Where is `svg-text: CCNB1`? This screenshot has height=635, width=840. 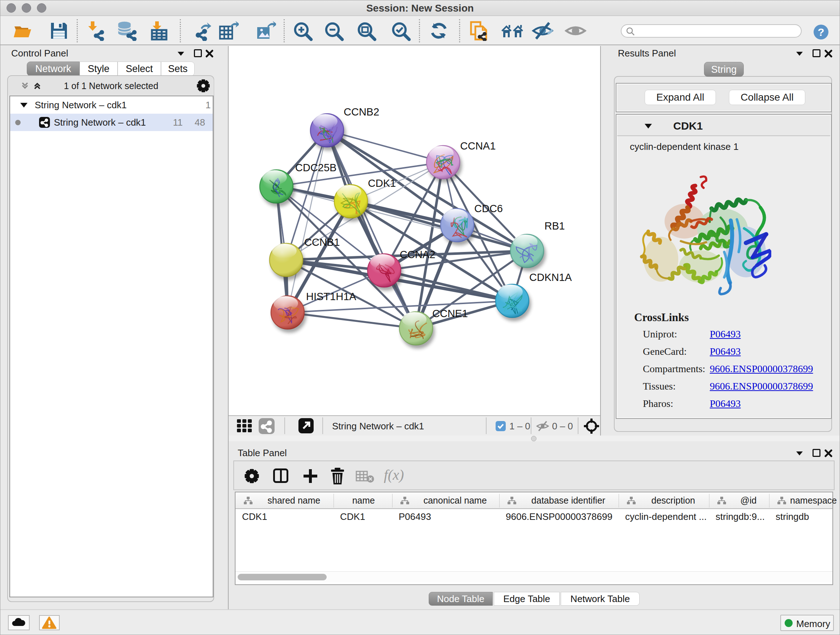
svg-text: CCNB1 is located at coordinates (322, 242).